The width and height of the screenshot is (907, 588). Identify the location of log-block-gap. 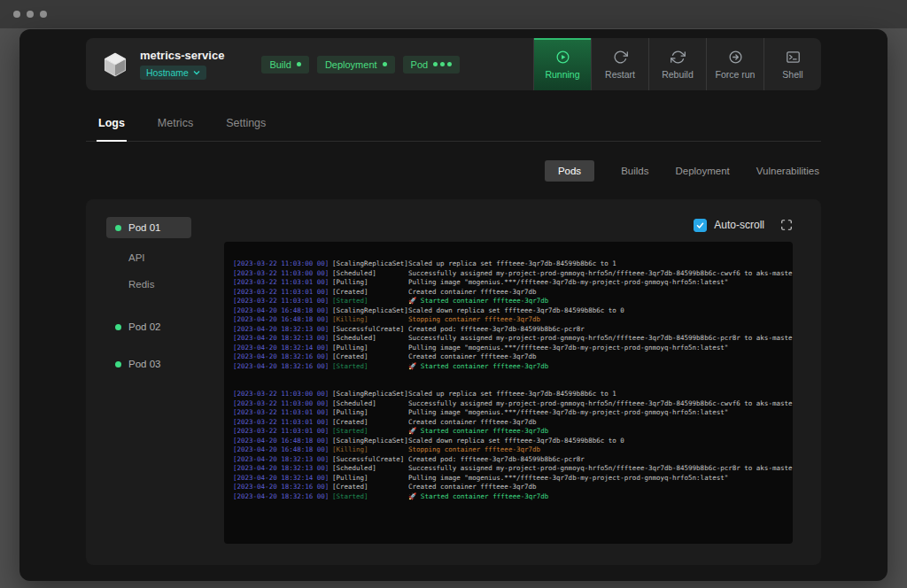
(513, 381).